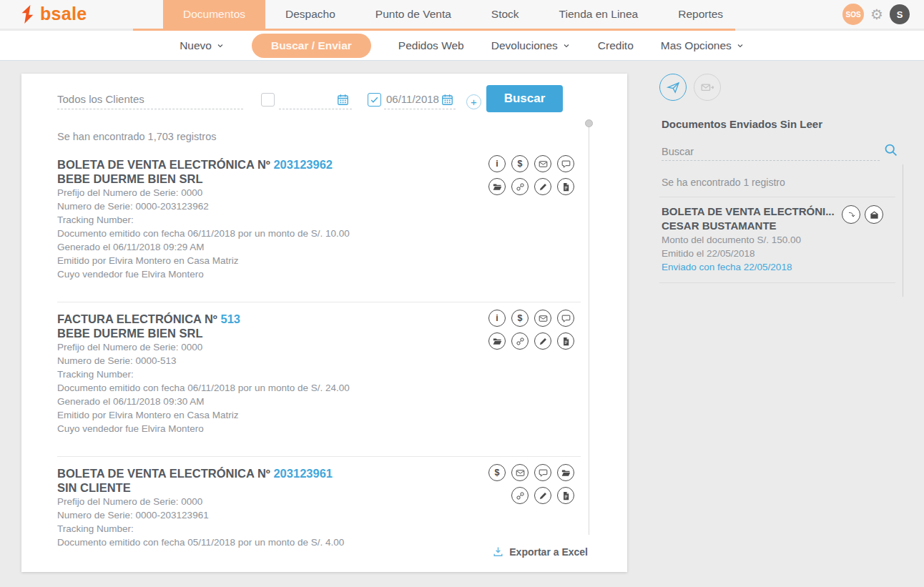 The image size is (924, 587). I want to click on bolt-icon, so click(28, 14).